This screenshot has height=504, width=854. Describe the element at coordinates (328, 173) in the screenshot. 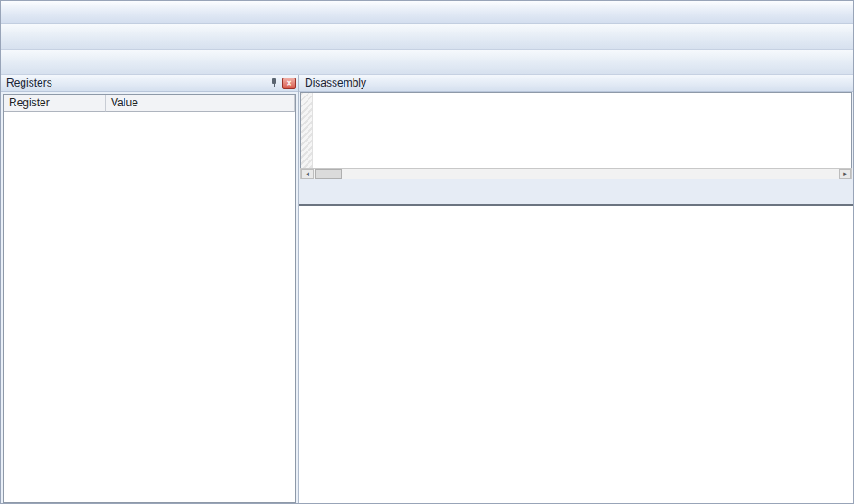

I see `scrollbar-thumb` at that location.